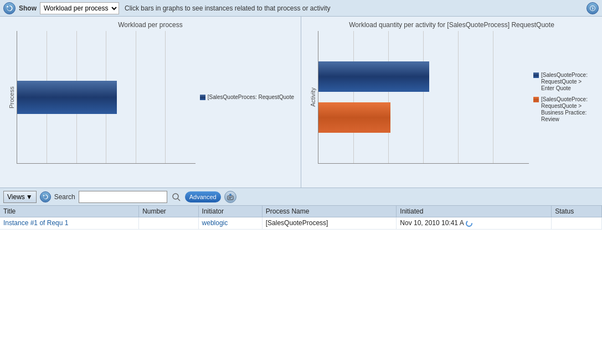 The height and width of the screenshot is (364, 602). Describe the element at coordinates (562, 97) in the screenshot. I see `right-chart-legend: [SalesQuoteProce:RequestQuote >Enter Quo…` at that location.